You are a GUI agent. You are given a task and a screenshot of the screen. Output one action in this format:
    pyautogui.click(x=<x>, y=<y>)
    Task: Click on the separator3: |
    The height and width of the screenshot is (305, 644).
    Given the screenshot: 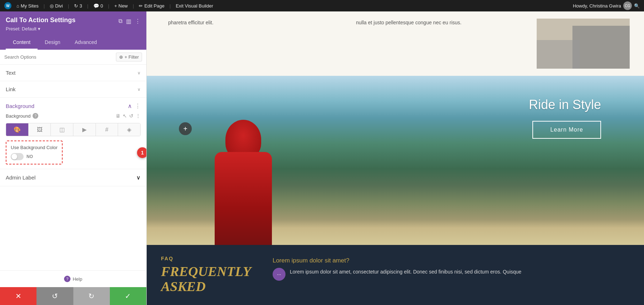 What is the action you would take?
    pyautogui.click(x=87, y=6)
    